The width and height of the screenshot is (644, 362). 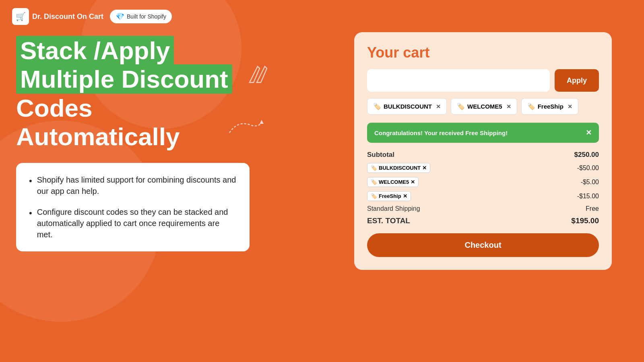 What do you see at coordinates (120, 16) in the screenshot?
I see `shopify-icon: 💎` at bounding box center [120, 16].